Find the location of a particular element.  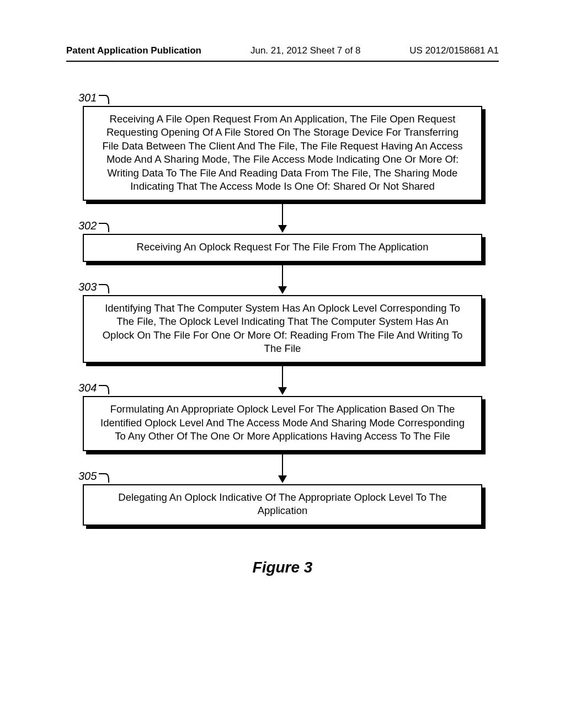

box-content: Identifying That The Computer System Has… is located at coordinates (282, 329).